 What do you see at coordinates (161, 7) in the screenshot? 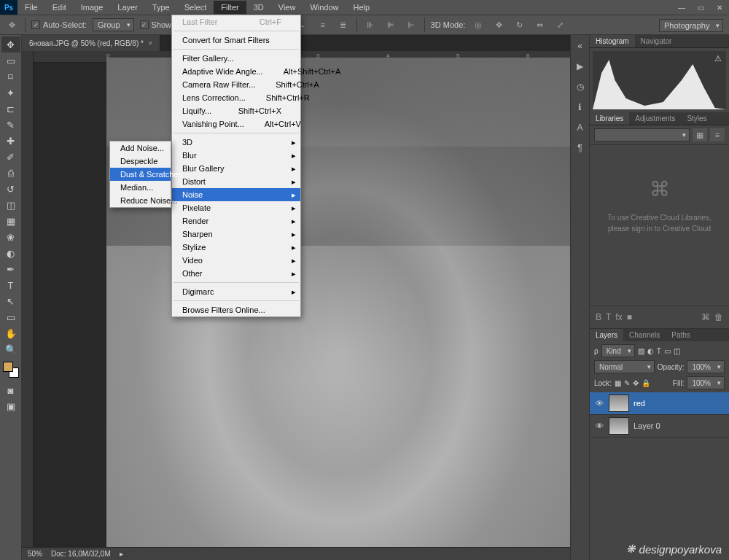
I see `menu-type: Type` at bounding box center [161, 7].